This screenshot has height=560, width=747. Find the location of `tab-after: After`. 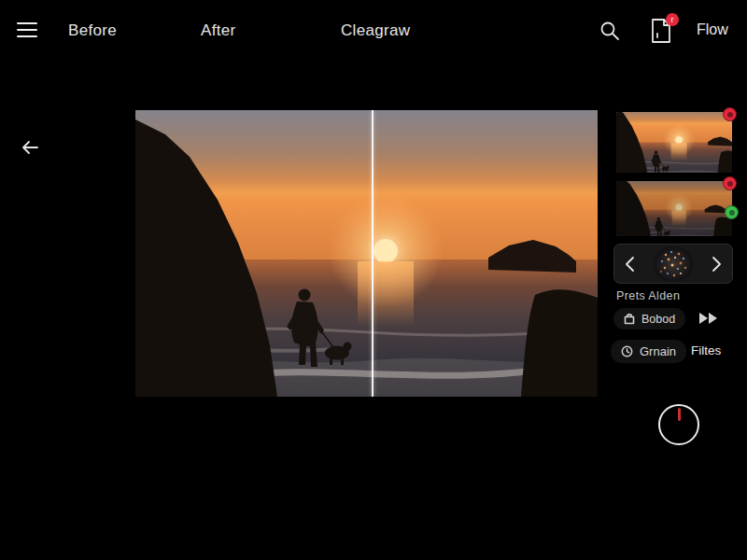

tab-after: After is located at coordinates (218, 31).